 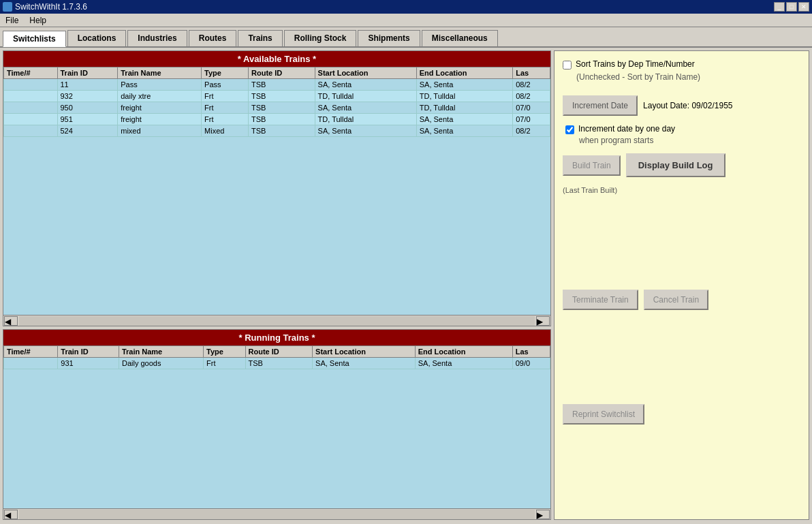 What do you see at coordinates (681, 300) in the screenshot?
I see `terminate-cancel-row: Terminate Train Cancel Train` at bounding box center [681, 300].